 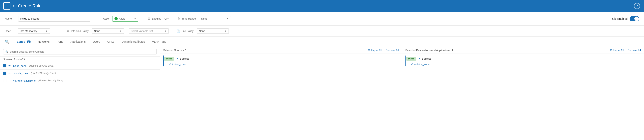 What do you see at coordinates (80, 52) in the screenshot?
I see `search-bar: 🔍` at bounding box center [80, 52].